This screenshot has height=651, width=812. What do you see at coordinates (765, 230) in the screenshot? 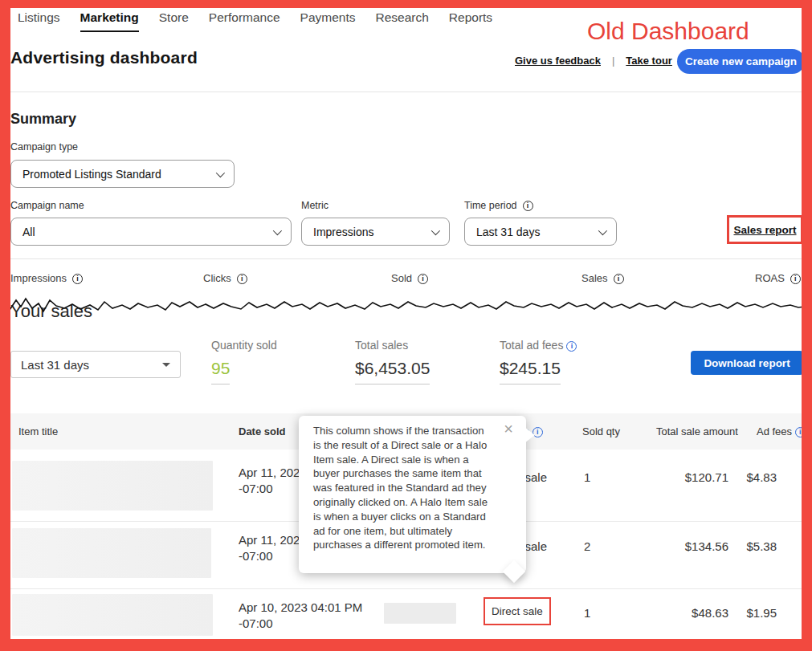
I see `sales-report-highlight-box: Sales report` at bounding box center [765, 230].